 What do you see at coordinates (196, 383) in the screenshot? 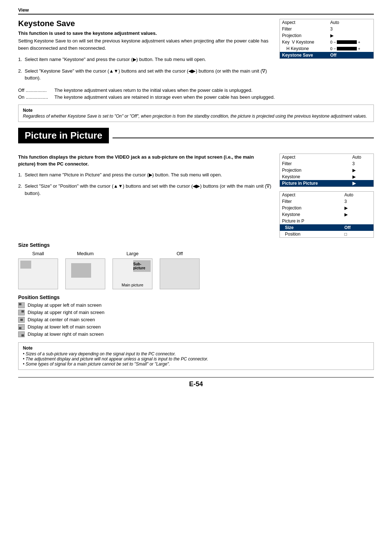
I see `page-number: E-54` at bounding box center [196, 383].